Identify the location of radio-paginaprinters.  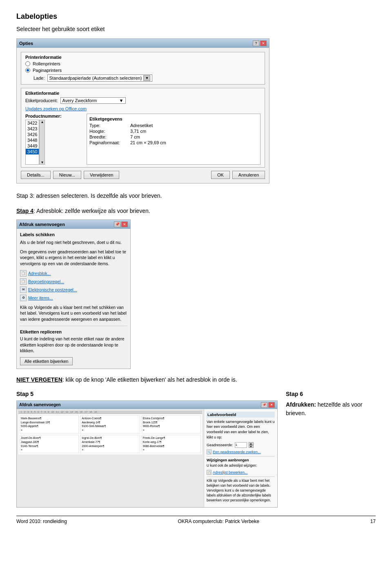
(28, 70).